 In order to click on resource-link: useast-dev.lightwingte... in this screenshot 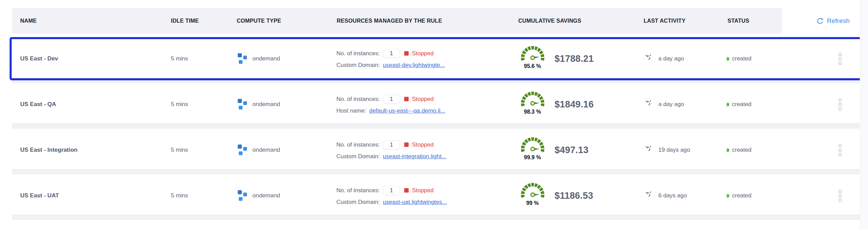, I will do `click(414, 65)`.